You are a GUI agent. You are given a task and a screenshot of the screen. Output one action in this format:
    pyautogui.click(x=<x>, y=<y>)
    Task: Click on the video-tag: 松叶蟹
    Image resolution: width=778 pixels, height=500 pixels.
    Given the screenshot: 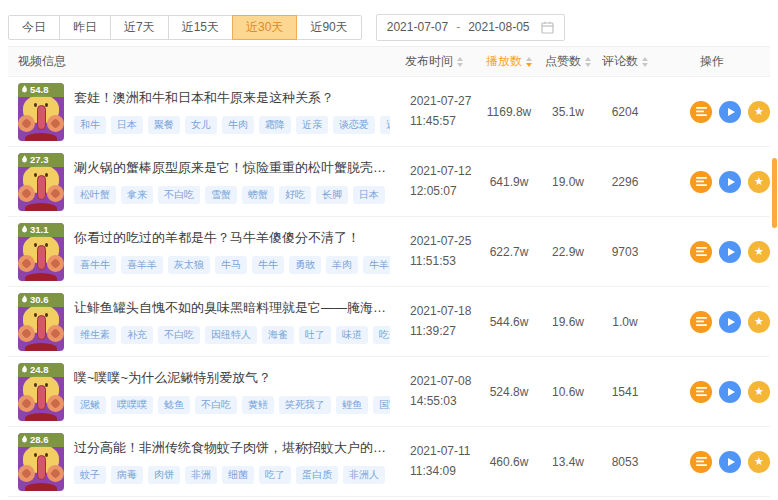 What is the action you would take?
    pyautogui.click(x=95, y=195)
    